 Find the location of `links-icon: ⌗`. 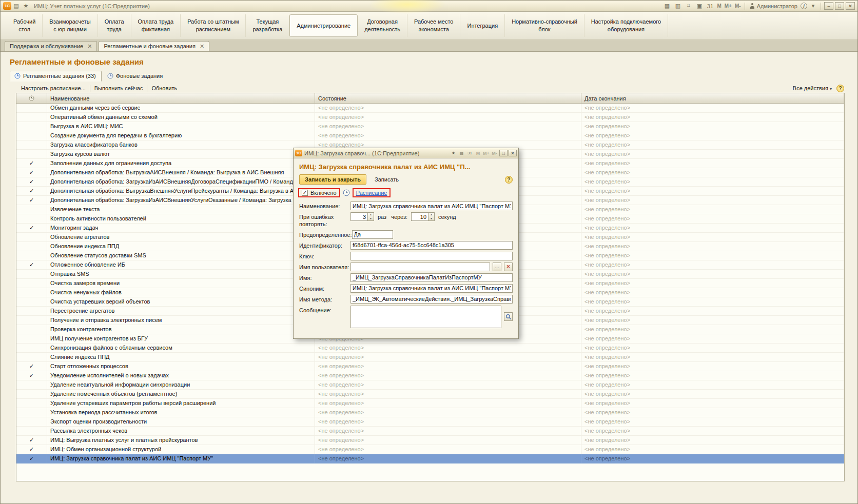

links-icon: ⌗ is located at coordinates (689, 6).